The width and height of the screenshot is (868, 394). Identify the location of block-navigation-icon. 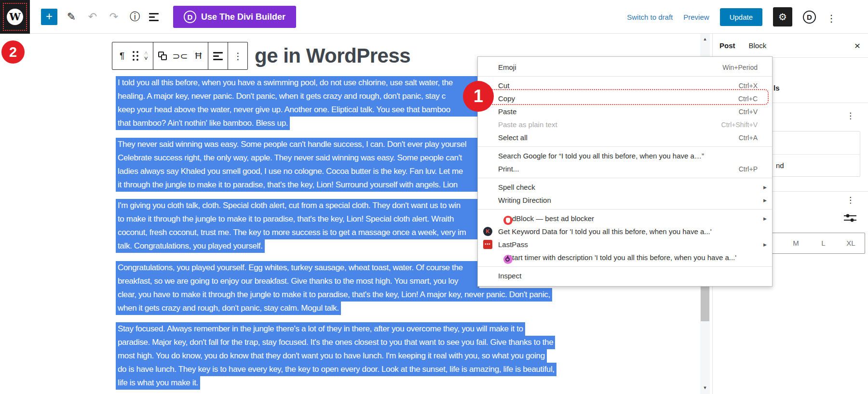
(155, 17).